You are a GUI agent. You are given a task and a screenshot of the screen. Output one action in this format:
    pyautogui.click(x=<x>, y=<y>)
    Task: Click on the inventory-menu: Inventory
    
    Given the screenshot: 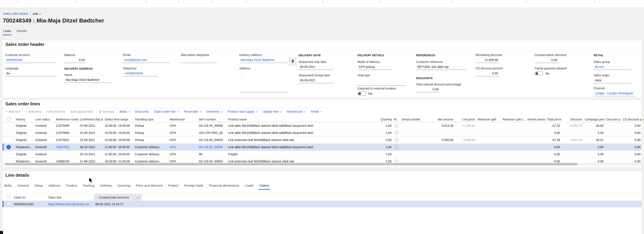 What is the action you would take?
    pyautogui.click(x=214, y=112)
    